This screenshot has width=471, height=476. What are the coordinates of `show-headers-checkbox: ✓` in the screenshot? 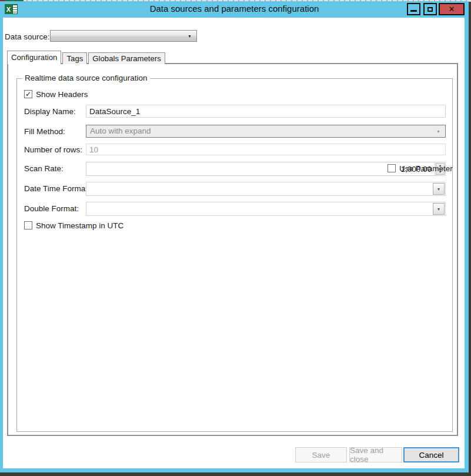 It's located at (28, 94).